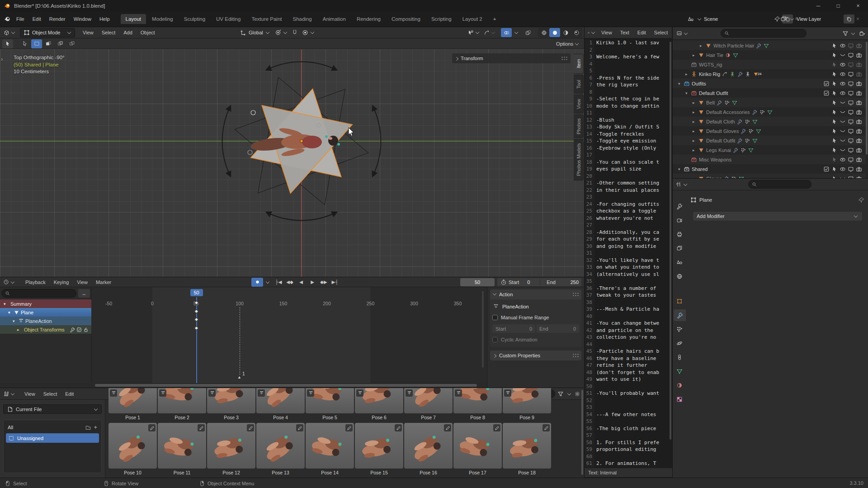  Describe the element at coordinates (278, 33) in the screenshot. I see `snap-target-icon` at that location.